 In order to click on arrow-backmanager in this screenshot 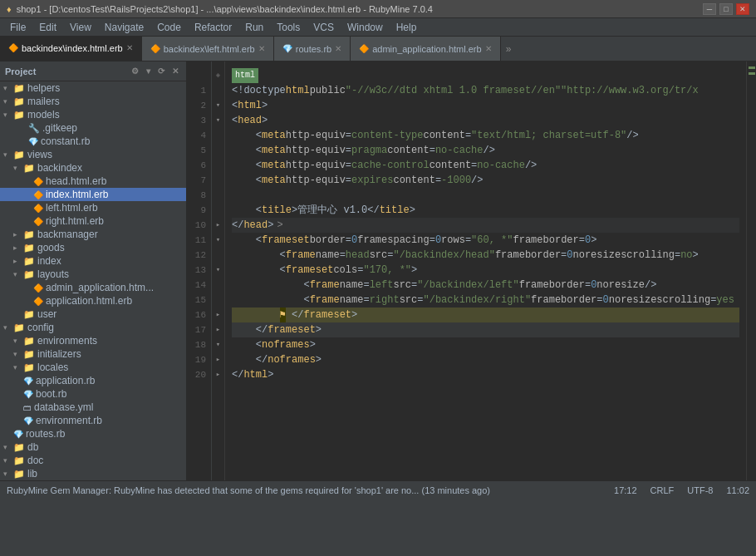, I will do `click(17, 234)`.